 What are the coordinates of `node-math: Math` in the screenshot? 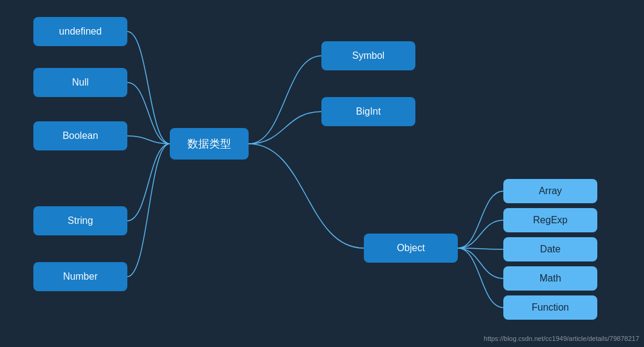 It's located at (551, 278).